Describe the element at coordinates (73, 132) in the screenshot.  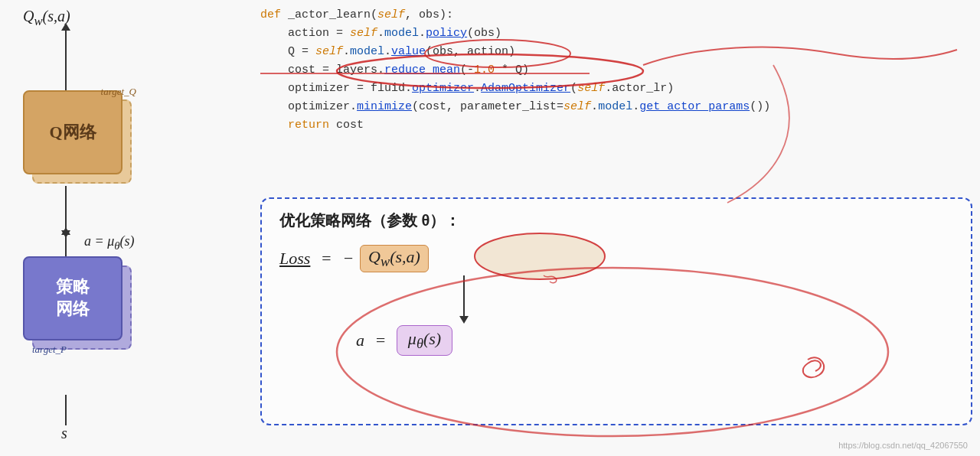
I see `q-network-group: Q网络 target_Q` at that location.